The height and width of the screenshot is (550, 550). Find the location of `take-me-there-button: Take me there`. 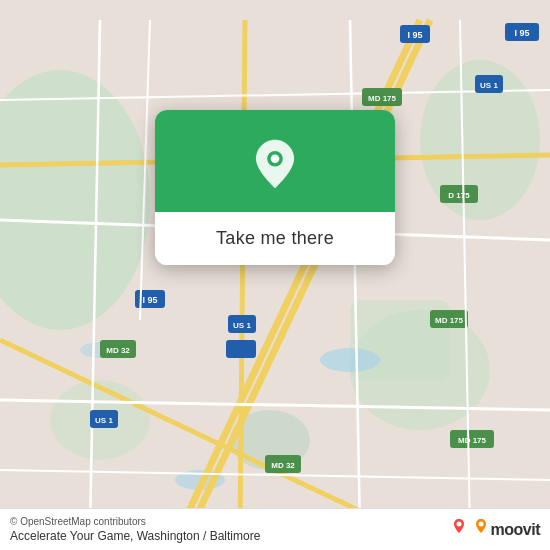

take-me-there-button: Take me there is located at coordinates (275, 238).